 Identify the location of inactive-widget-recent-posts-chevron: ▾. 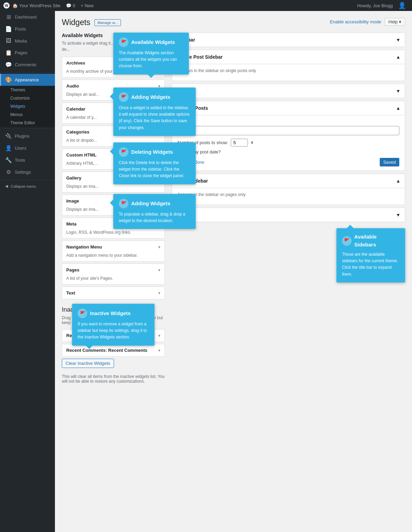
(159, 336).